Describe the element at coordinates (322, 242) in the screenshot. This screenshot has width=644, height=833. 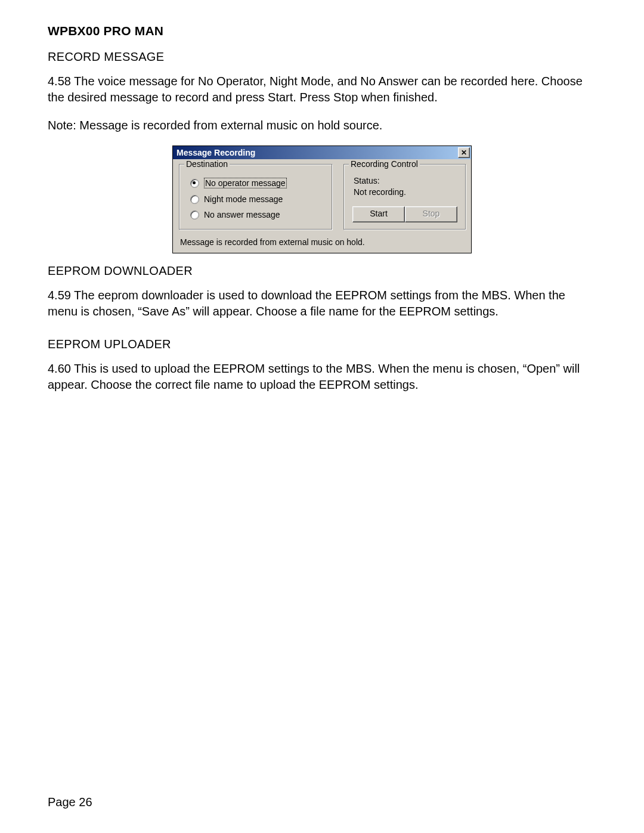
I see `dialog-footer-text: Message is recorded from external music …` at that location.